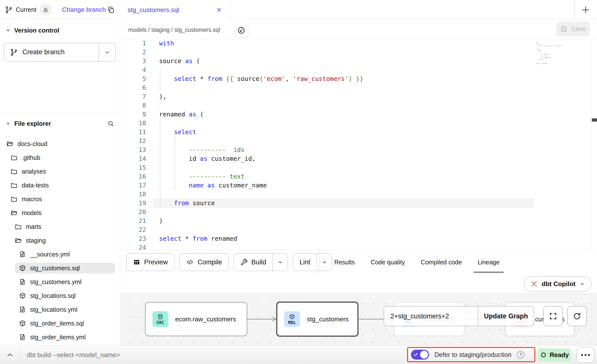 The image size is (597, 364). What do you see at coordinates (61, 158) in the screenshot?
I see `file-tree-item-github: .github` at bounding box center [61, 158].